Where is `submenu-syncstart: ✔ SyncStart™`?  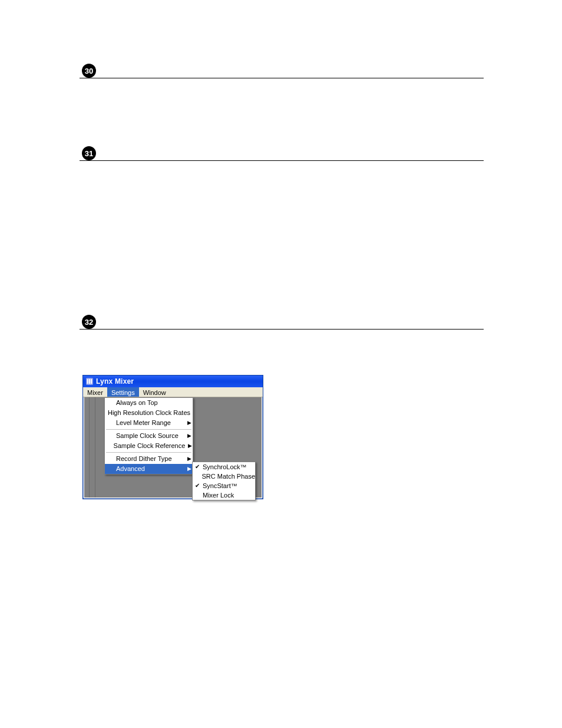 submenu-syncstart: ✔ SyncStart™ is located at coordinates (224, 486).